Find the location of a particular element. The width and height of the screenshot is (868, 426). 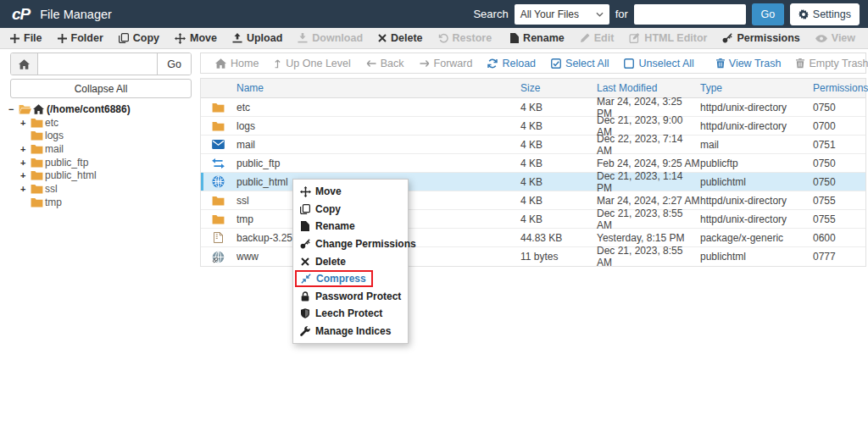

app-header: cP File Manager Search All Your Files fo… is located at coordinates (434, 14).